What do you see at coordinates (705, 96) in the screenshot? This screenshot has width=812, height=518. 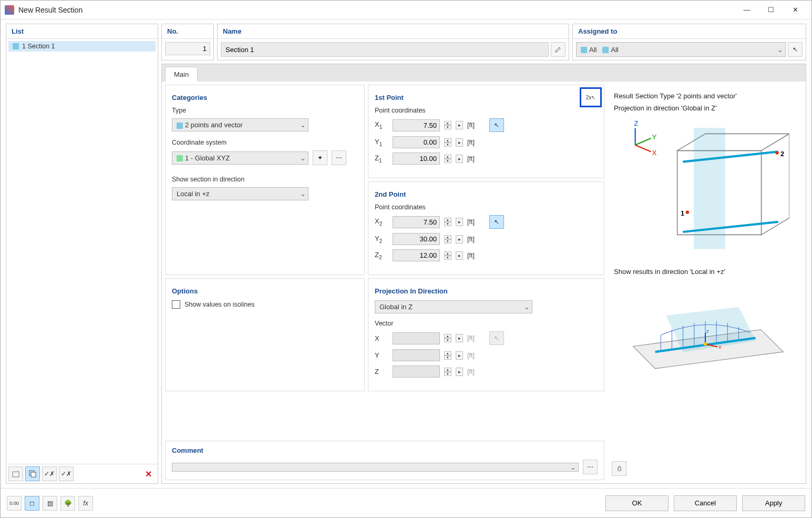 I see `preview-line1: Result Section Type '2 points and vector…` at bounding box center [705, 96].